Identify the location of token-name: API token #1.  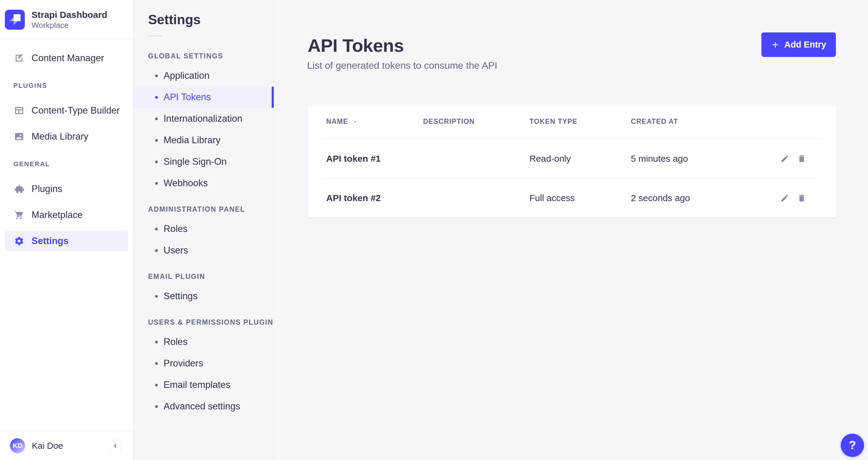
(375, 159).